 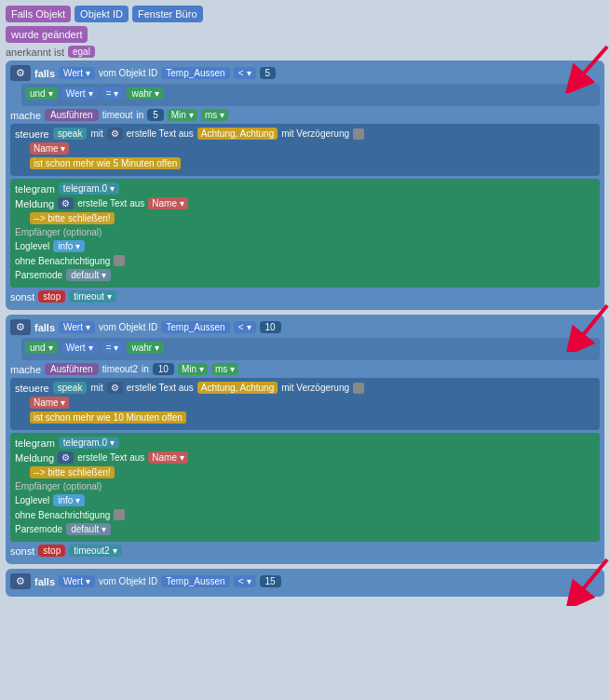 What do you see at coordinates (315, 134) in the screenshot?
I see `mit-verzoegerung-label-1: mit Verzögerung` at bounding box center [315, 134].